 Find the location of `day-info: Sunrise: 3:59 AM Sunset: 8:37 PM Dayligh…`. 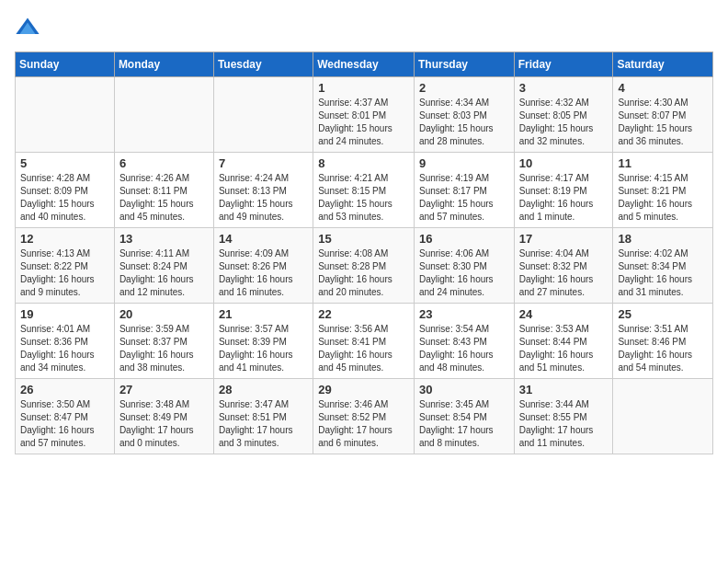

day-info: Sunrise: 3:59 AM Sunset: 8:37 PM Dayligh… is located at coordinates (164, 349).